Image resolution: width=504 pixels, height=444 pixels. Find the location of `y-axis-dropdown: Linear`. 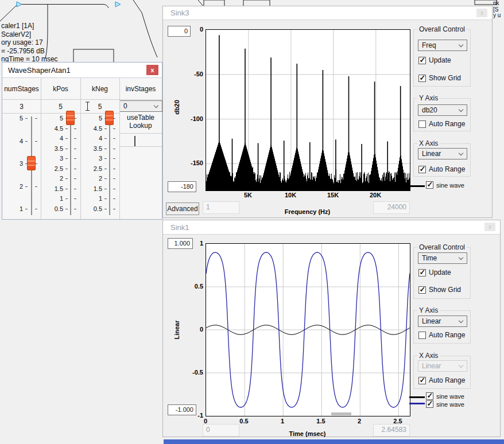

y-axis-dropdown: Linear is located at coordinates (443, 321).